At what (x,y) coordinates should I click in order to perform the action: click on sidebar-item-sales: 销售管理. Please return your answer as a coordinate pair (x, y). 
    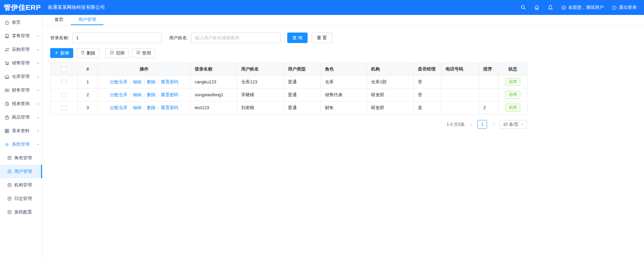
    Looking at the image, I should click on (21, 63).